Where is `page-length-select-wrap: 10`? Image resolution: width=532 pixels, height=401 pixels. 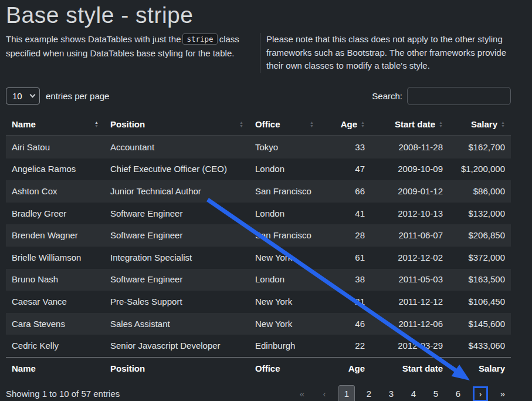
page-length-select-wrap: 10 is located at coordinates (23, 96).